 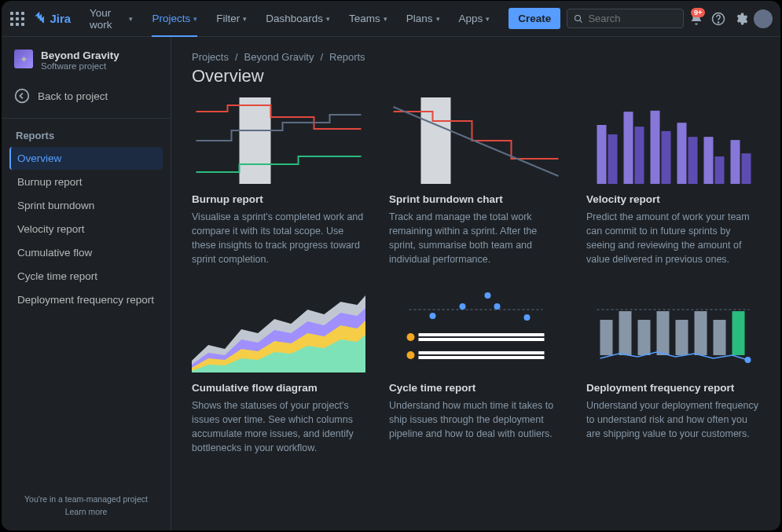 I want to click on report-card-velocity-report: Velocity reportPredict the amount of wor…, so click(x=673, y=182).